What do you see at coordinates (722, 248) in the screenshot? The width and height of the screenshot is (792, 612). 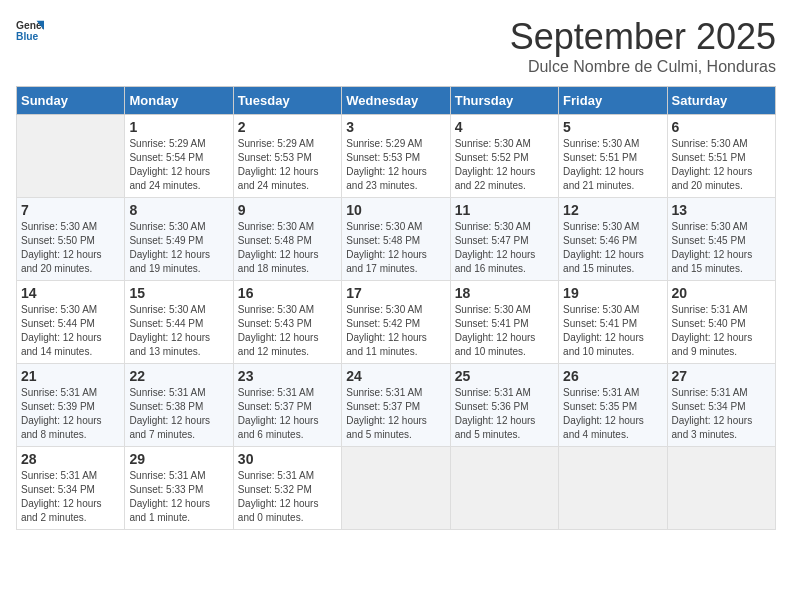 I see `day-info: Sunrise: 5:30 AM Sunset: 5:45 PM Dayligh…` at bounding box center [722, 248].